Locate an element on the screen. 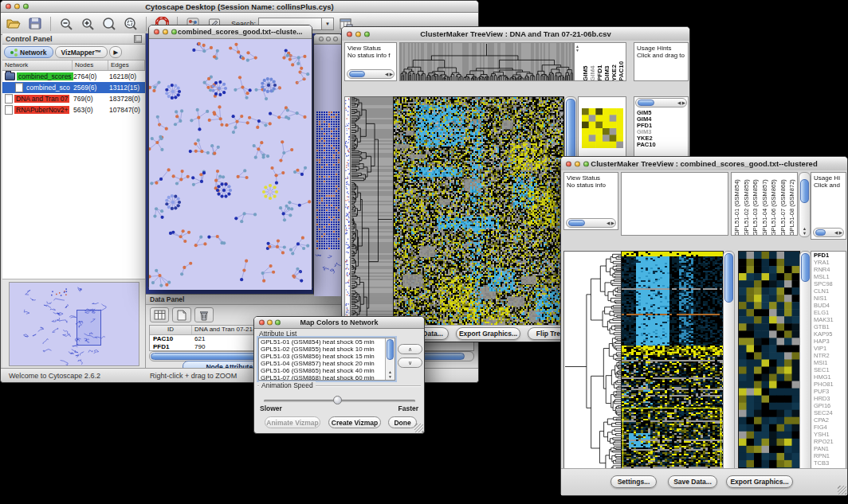 The height and width of the screenshot is (504, 848). row-label: SEC1 is located at coordinates (829, 369).